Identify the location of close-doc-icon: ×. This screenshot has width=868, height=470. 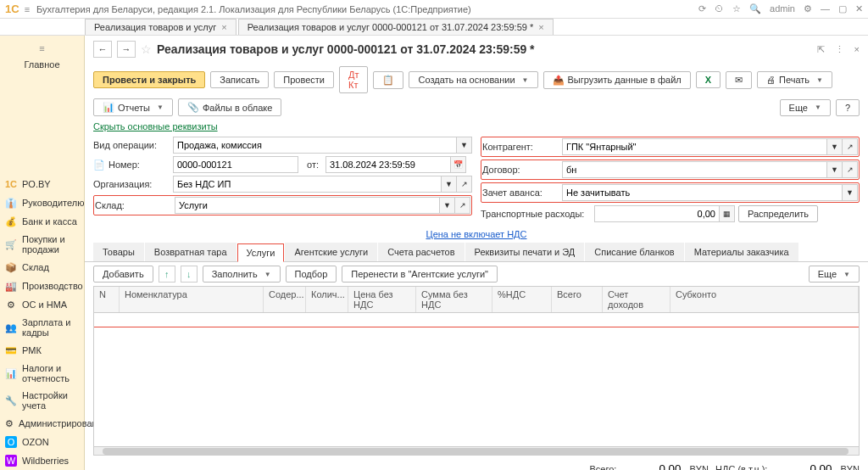
(857, 49).